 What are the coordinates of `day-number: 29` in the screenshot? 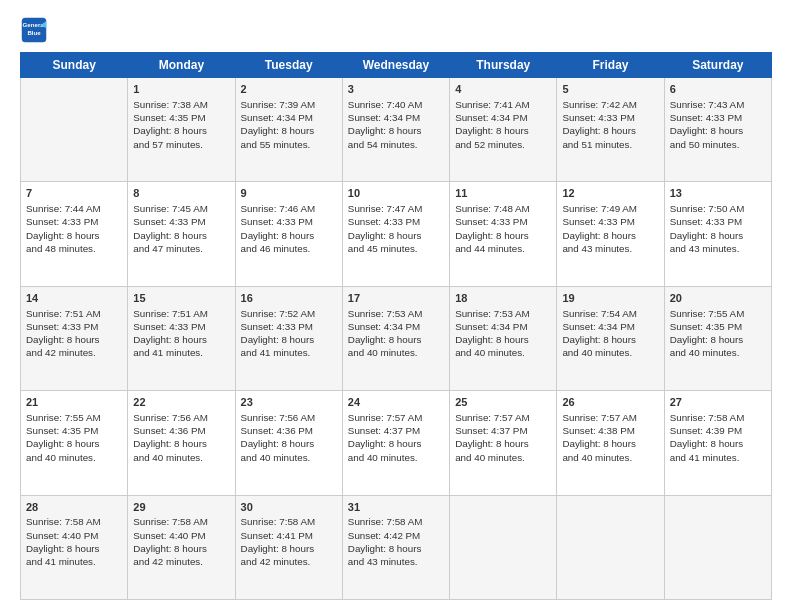 It's located at (181, 508).